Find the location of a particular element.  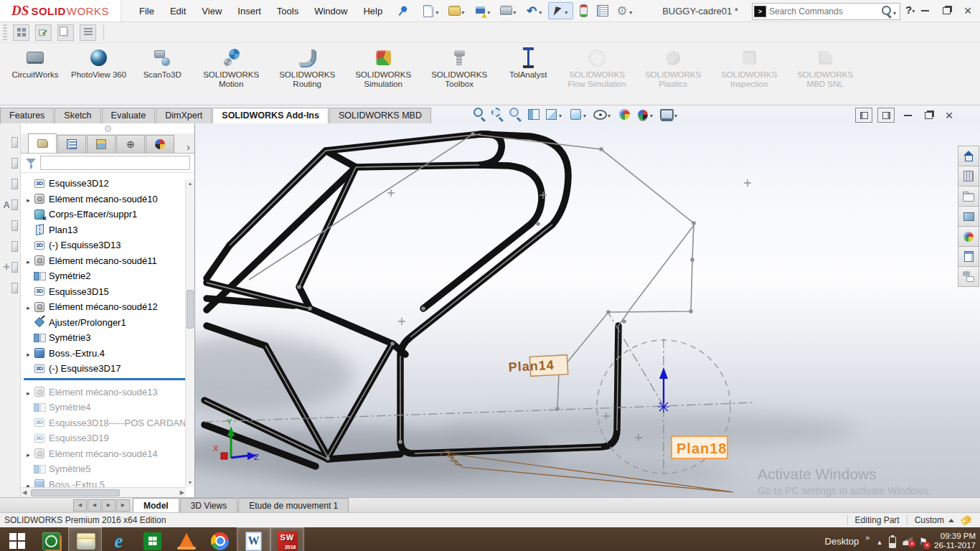

doc-restore-button is located at coordinates (928, 115).